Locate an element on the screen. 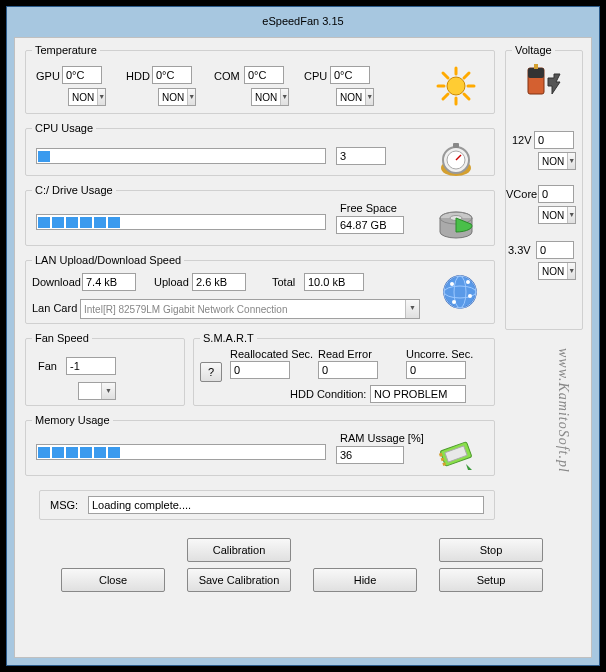  uncorr-value is located at coordinates (436, 370).